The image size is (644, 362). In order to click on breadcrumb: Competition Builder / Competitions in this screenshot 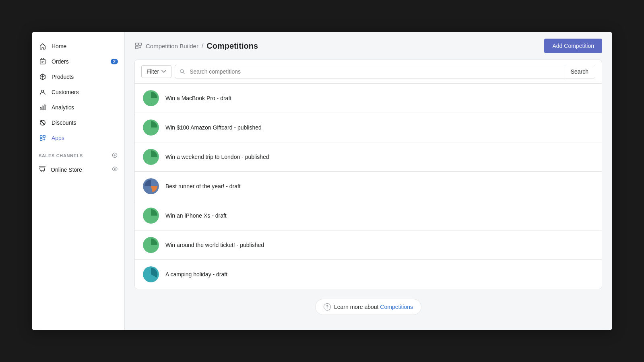, I will do `click(196, 46)`.